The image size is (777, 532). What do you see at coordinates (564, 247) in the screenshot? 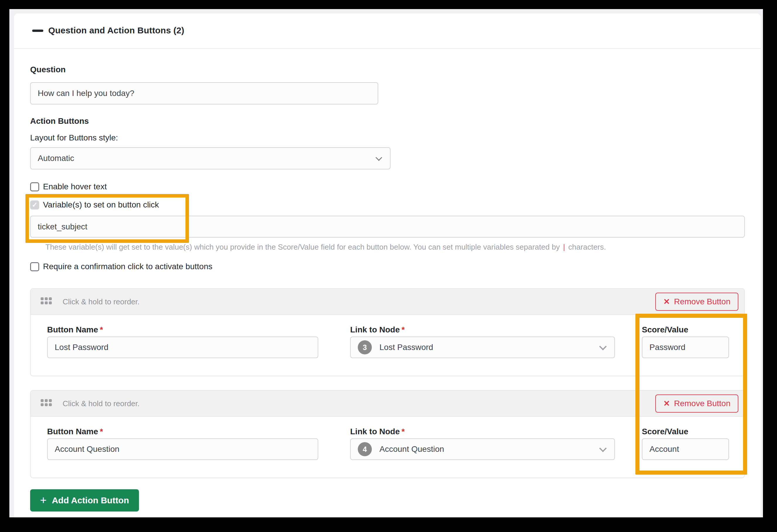
I see `pipe-character: |` at bounding box center [564, 247].